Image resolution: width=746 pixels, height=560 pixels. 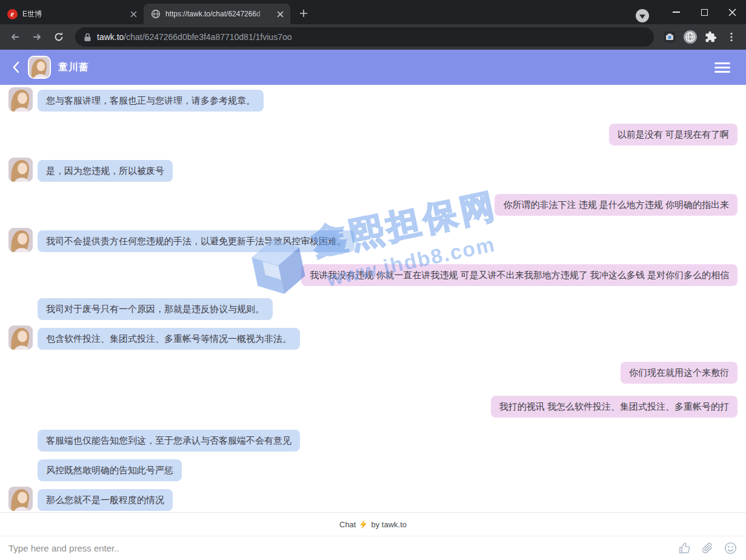 What do you see at coordinates (304, 13) in the screenshot?
I see `new-tab-button` at bounding box center [304, 13].